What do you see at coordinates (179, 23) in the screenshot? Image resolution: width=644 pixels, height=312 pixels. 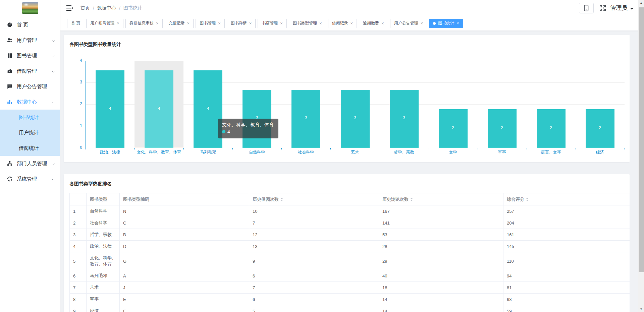 I see `tab-recharge-records: 充值记录×` at bounding box center [179, 23].